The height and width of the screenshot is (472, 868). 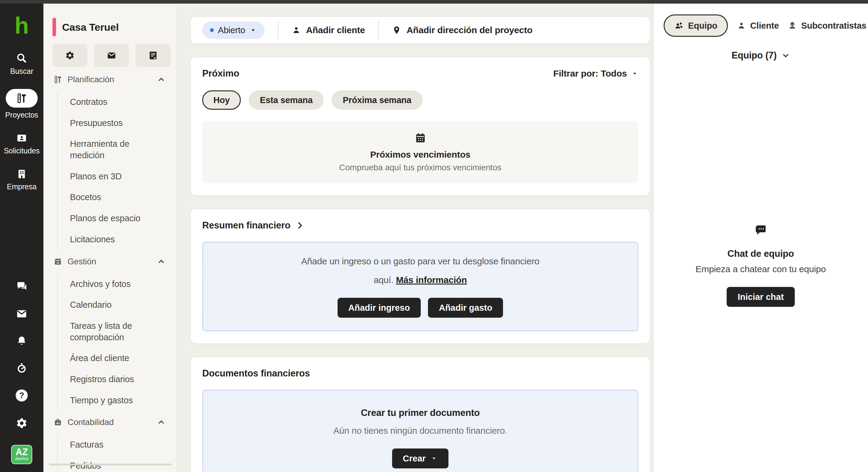 I want to click on add-income-button: Añadir ingreso, so click(x=379, y=308).